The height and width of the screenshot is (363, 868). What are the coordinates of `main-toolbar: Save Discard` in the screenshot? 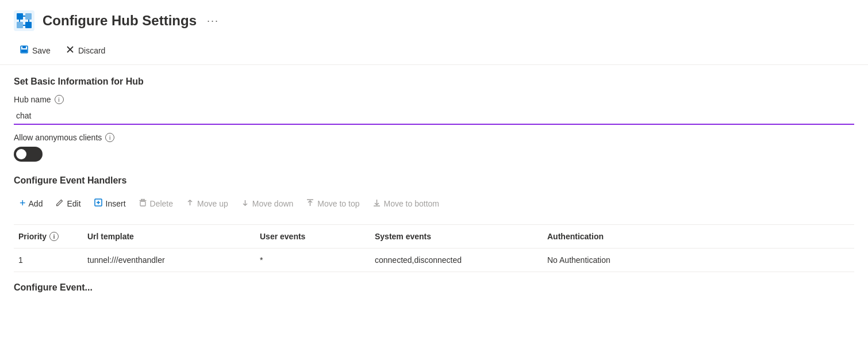 It's located at (434, 51).